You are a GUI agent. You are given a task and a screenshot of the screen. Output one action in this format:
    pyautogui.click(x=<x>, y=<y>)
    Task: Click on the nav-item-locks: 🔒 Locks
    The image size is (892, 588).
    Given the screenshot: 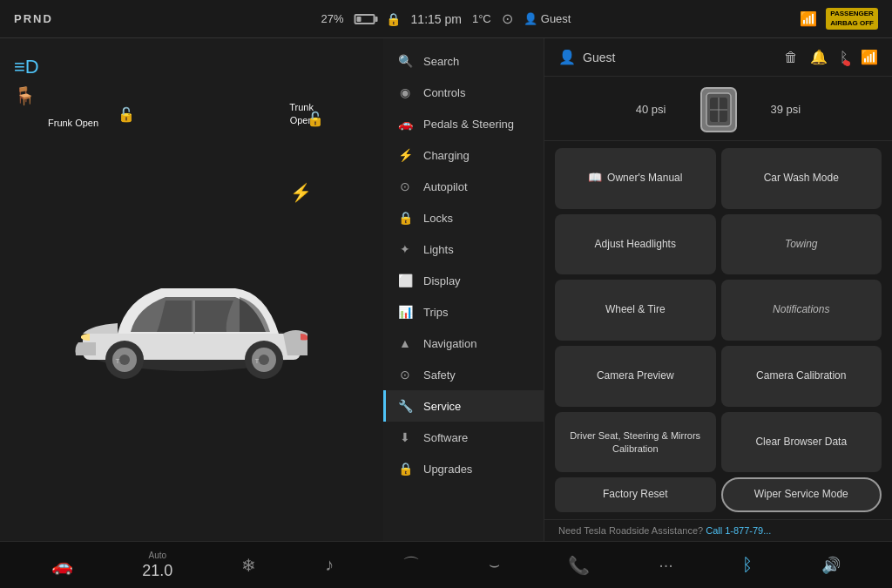 What is the action you would take?
    pyautogui.click(x=463, y=218)
    